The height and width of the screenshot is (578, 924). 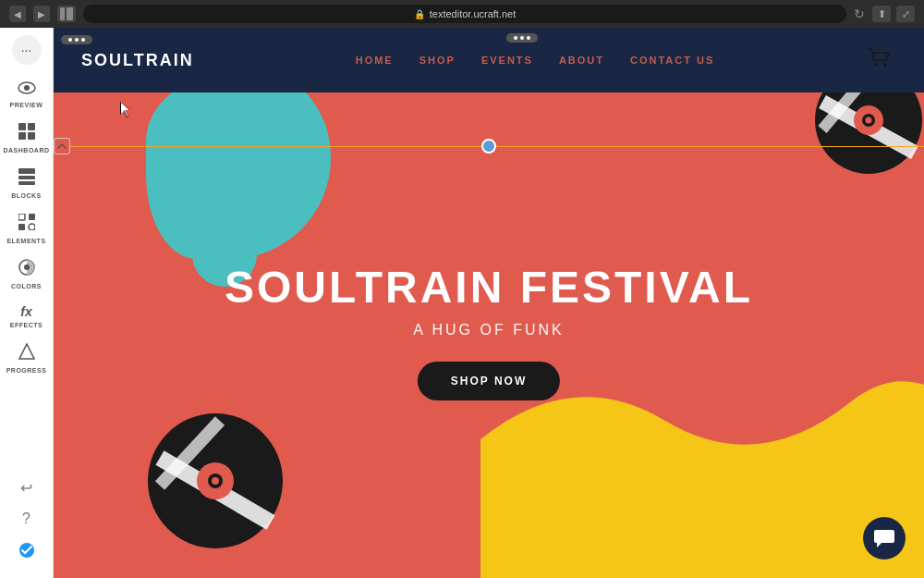 What do you see at coordinates (489, 381) in the screenshot?
I see `shop-now-button: SHOP NOW` at bounding box center [489, 381].